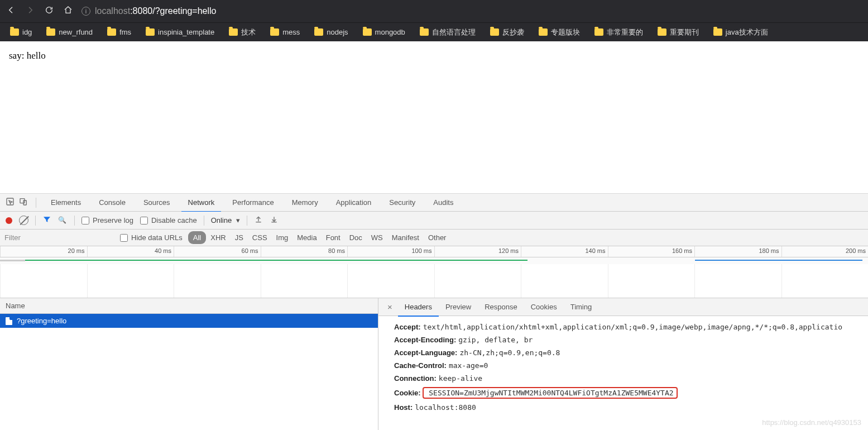  I want to click on bookmark-label: 自然语言处理, so click(454, 32).